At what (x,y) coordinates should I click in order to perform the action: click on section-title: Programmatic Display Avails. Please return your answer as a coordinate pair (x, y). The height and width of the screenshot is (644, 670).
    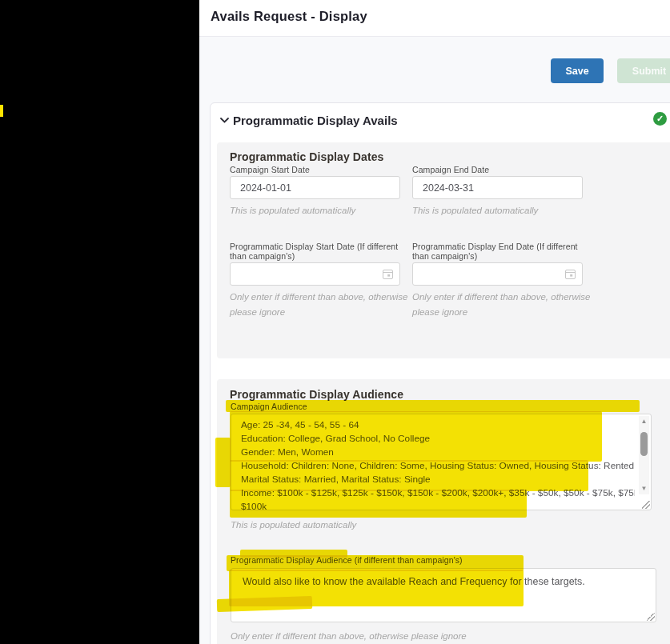
    Looking at the image, I should click on (315, 120).